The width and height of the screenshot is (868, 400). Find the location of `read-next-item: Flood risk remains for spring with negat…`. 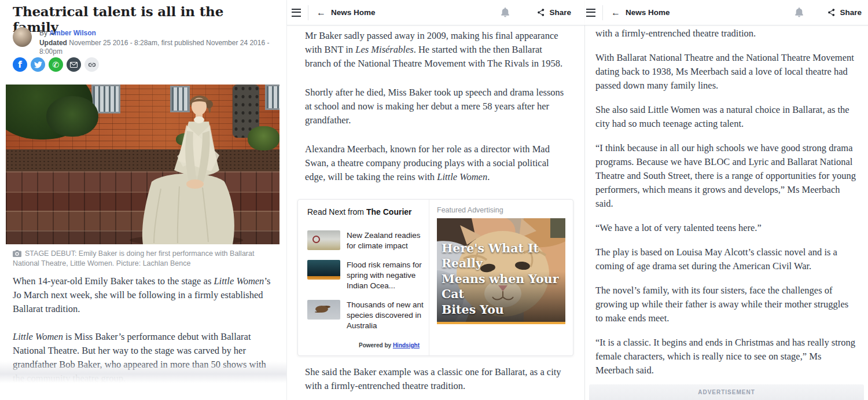

read-next-item: Flood risk remains for spring with negat… is located at coordinates (366, 276).